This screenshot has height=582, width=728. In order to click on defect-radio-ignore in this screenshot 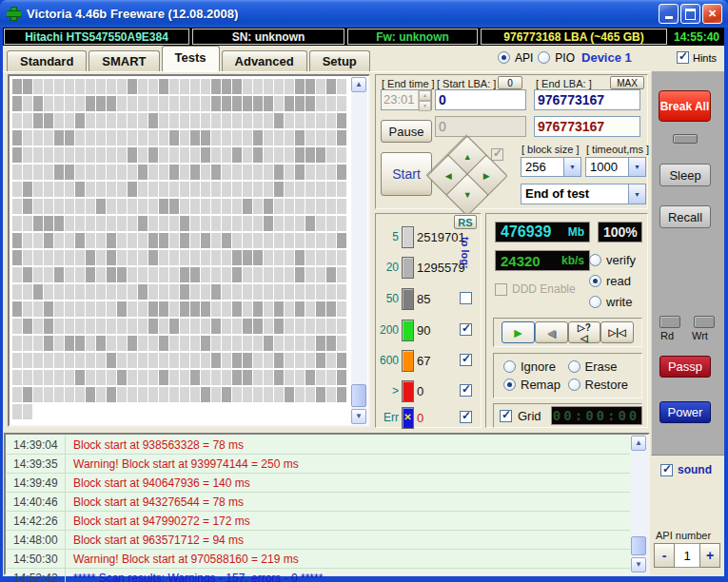, I will do `click(510, 367)`.